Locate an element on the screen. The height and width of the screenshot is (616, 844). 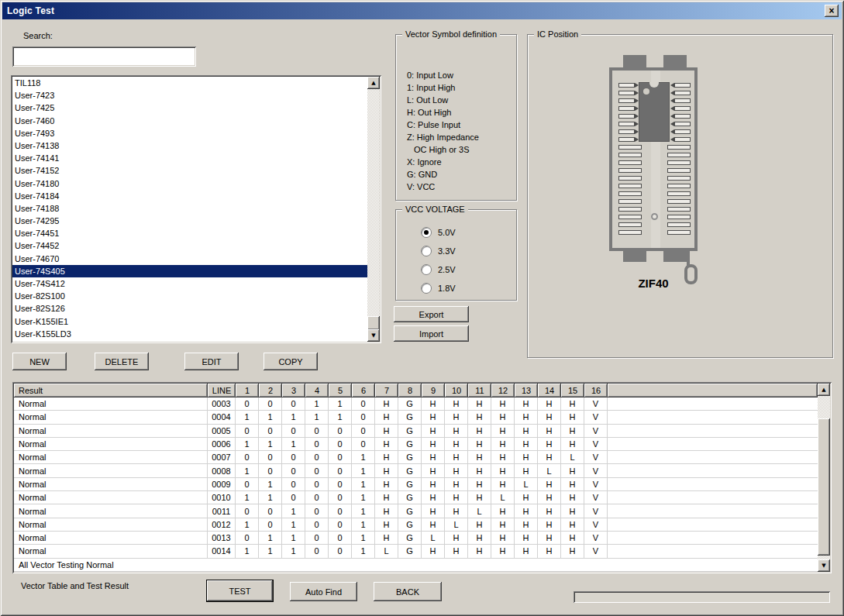
list-item: User-74138 is located at coordinates (190, 146).